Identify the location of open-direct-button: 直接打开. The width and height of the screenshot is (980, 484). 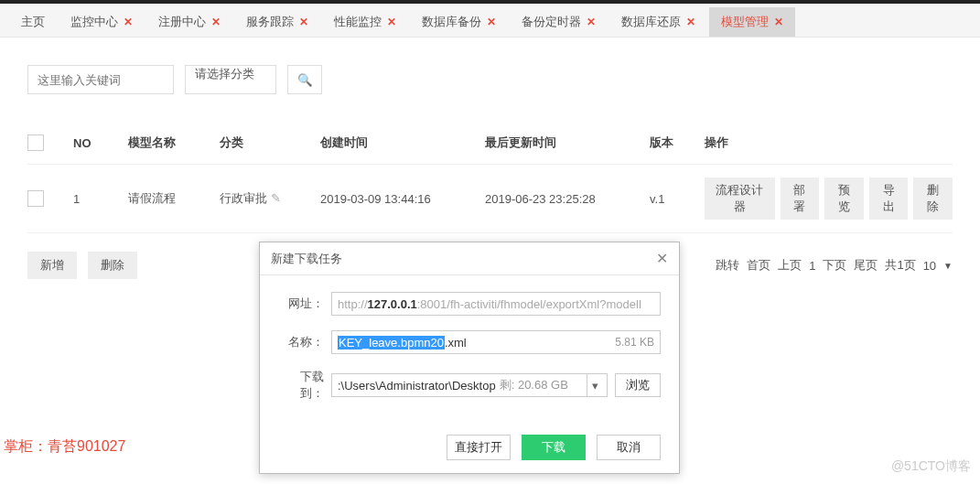
(479, 447).